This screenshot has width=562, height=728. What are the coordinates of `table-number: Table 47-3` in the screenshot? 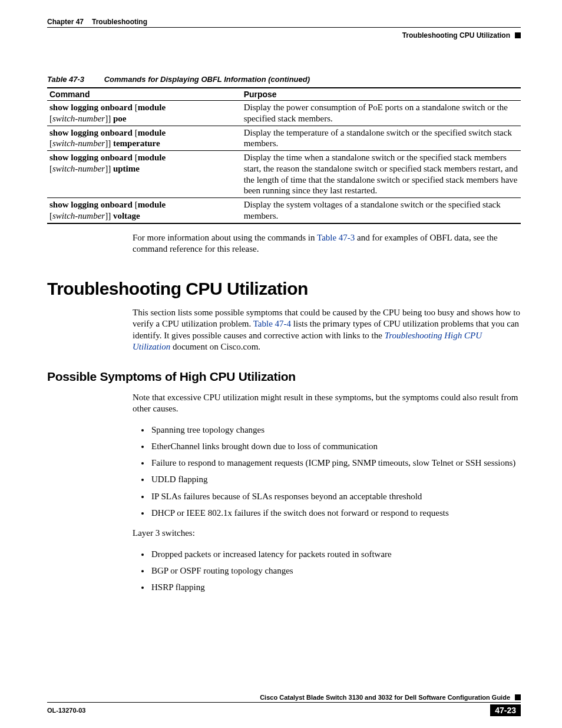 It's located at (74, 79).